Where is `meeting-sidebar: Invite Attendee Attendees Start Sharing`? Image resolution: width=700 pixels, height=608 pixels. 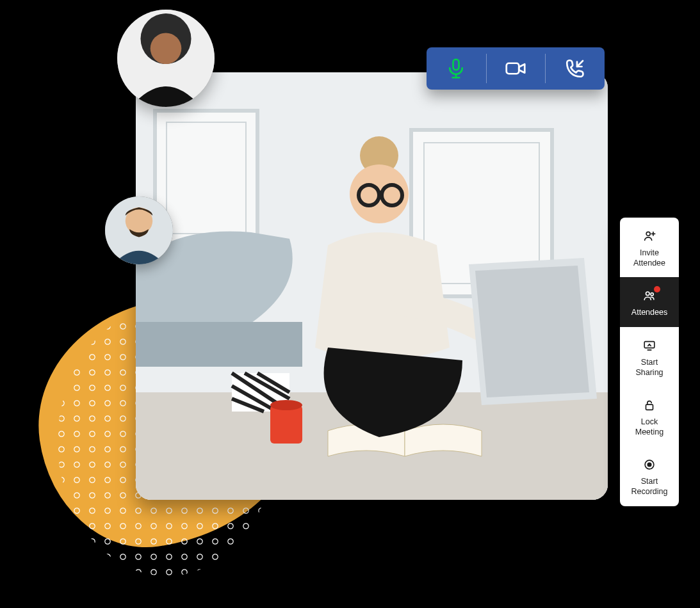
meeting-sidebar: Invite Attendee Attendees Start Sharing is located at coordinates (649, 362).